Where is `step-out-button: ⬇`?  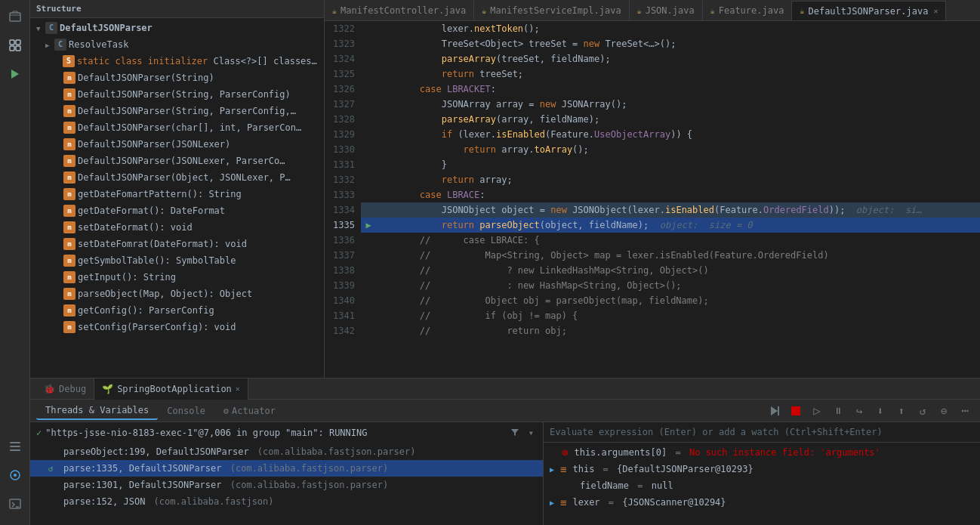
step-out-button: ⬇ is located at coordinates (880, 411).